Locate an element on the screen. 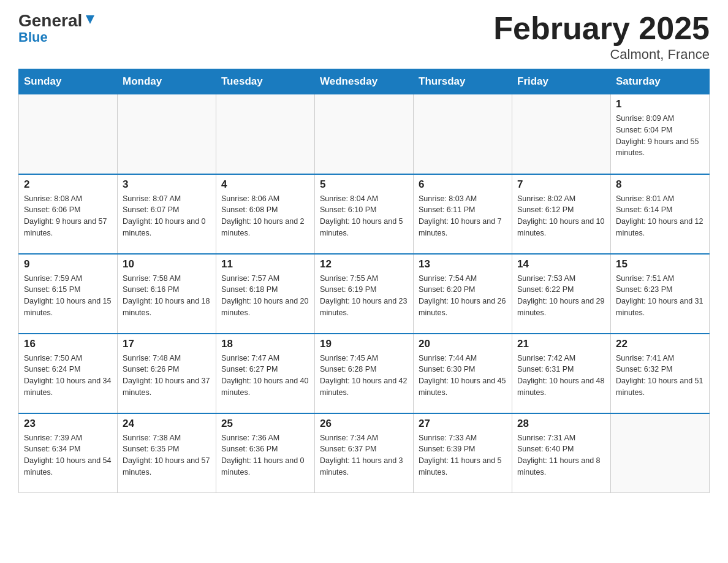 The width and height of the screenshot is (728, 563). calendar-week-row: 1Sunrise: 8:09 AMSunset: 6:04 PMDaylight… is located at coordinates (364, 134).